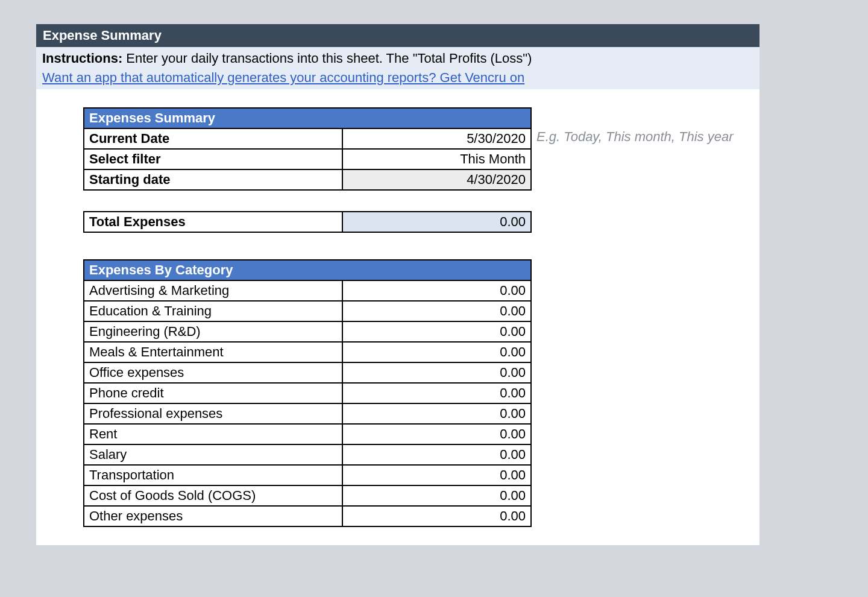 The height and width of the screenshot is (597, 868). I want to click on current-date-cell: 5/30/2020, so click(436, 139).